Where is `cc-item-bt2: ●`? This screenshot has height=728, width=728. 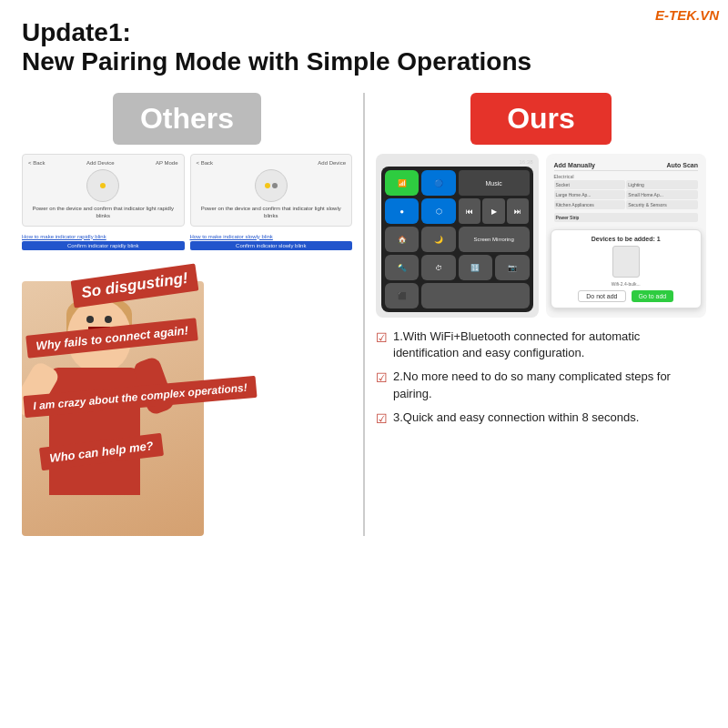 cc-item-bt2: ● is located at coordinates (402, 211).